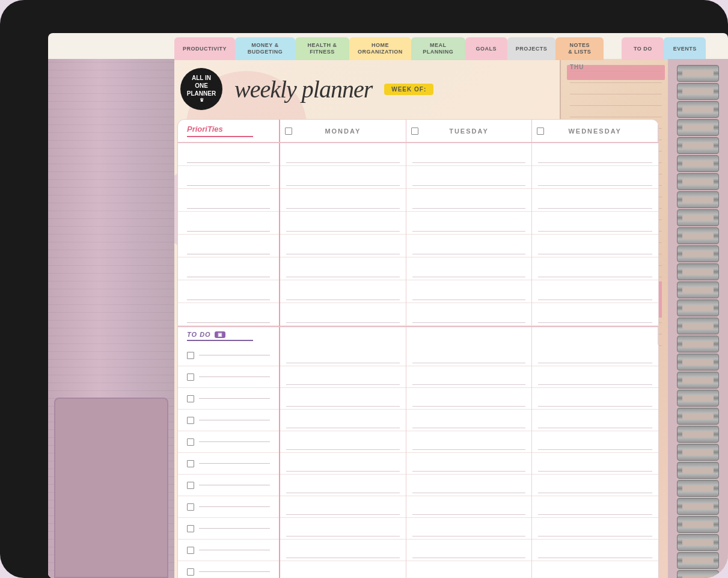 This screenshot has width=728, height=578. Describe the element at coordinates (486, 49) in the screenshot. I see `tab-goals: GOALS` at that location.